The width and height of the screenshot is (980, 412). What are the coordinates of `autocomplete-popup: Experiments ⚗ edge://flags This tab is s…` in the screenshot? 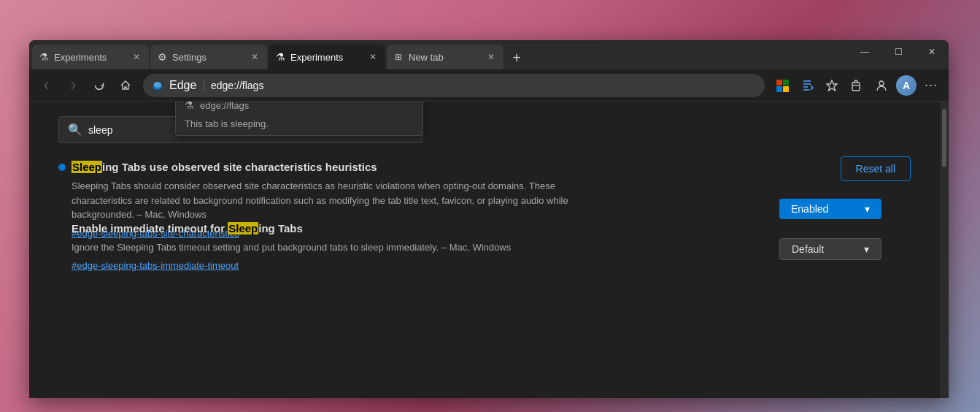 It's located at (299, 118).